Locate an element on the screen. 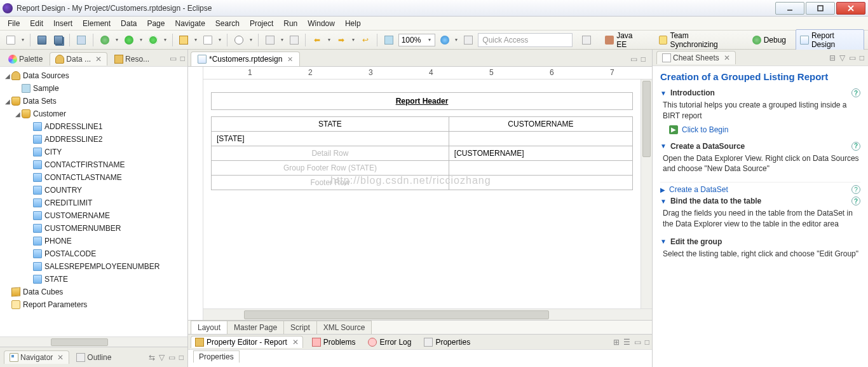  minimize-button is located at coordinates (790, 8).